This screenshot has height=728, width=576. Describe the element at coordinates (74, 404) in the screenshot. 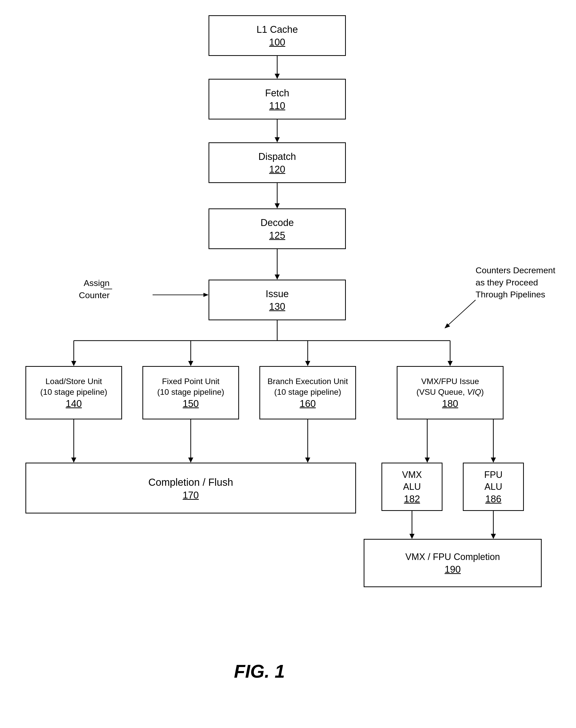

I see `loadstore-number: 140` at that location.